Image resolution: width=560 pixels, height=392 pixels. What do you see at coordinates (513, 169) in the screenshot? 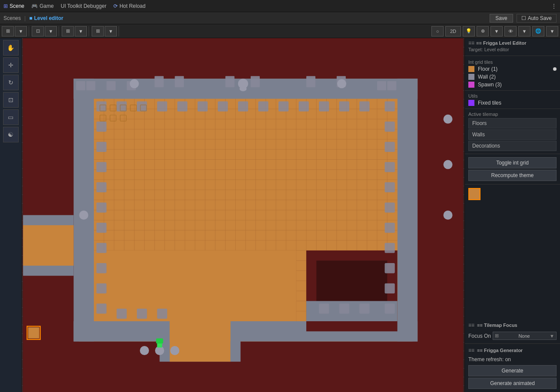
I see `action-buttons-section: Toggle int grid Recompute theme` at bounding box center [513, 169].